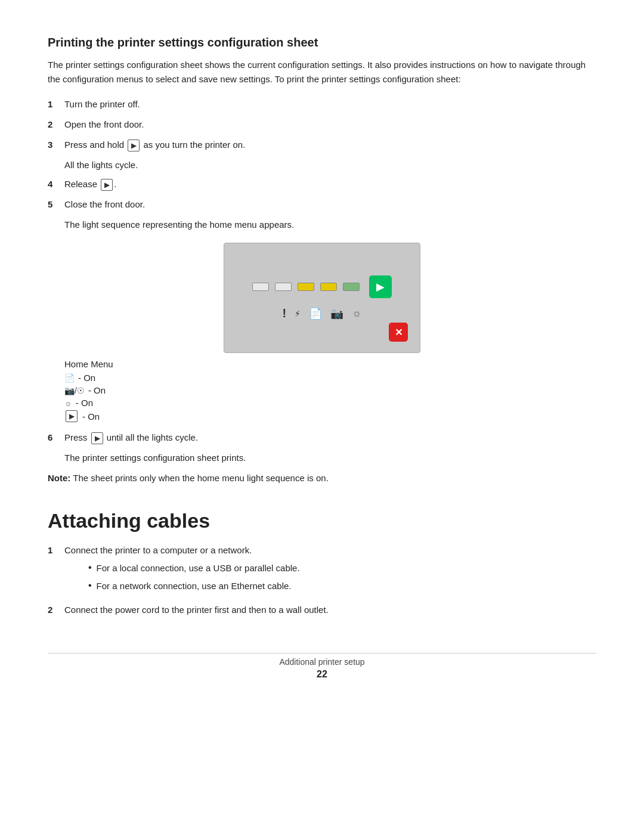  Describe the element at coordinates (322, 674) in the screenshot. I see `footer-page: 22` at that location.